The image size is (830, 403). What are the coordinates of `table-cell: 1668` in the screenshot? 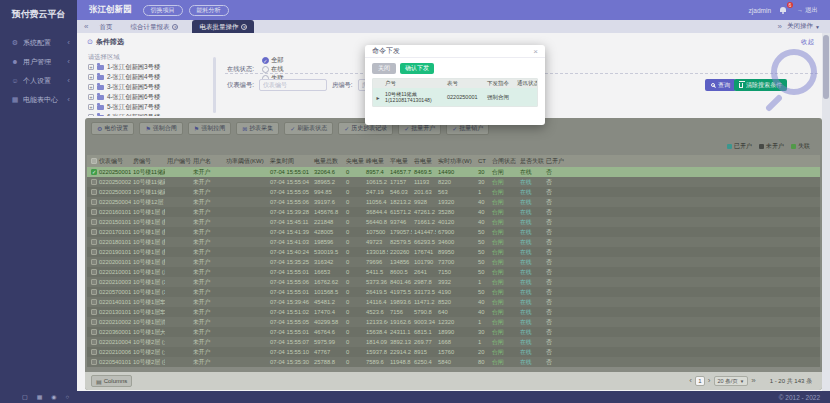 It's located at (456, 342).